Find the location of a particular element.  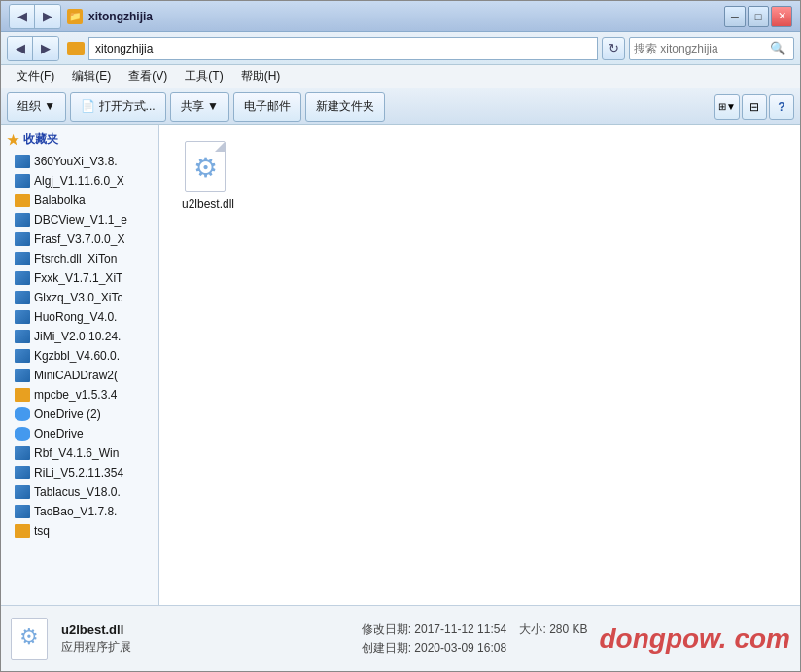

menu-help: 帮助(H) is located at coordinates (261, 76).